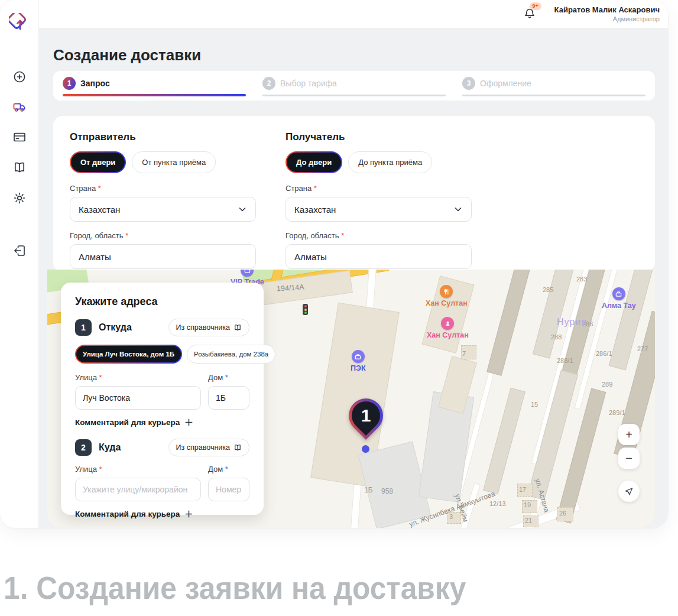 Image resolution: width=678 pixels, height=616 pixels. I want to click on map-building-number: 17, so click(523, 489).